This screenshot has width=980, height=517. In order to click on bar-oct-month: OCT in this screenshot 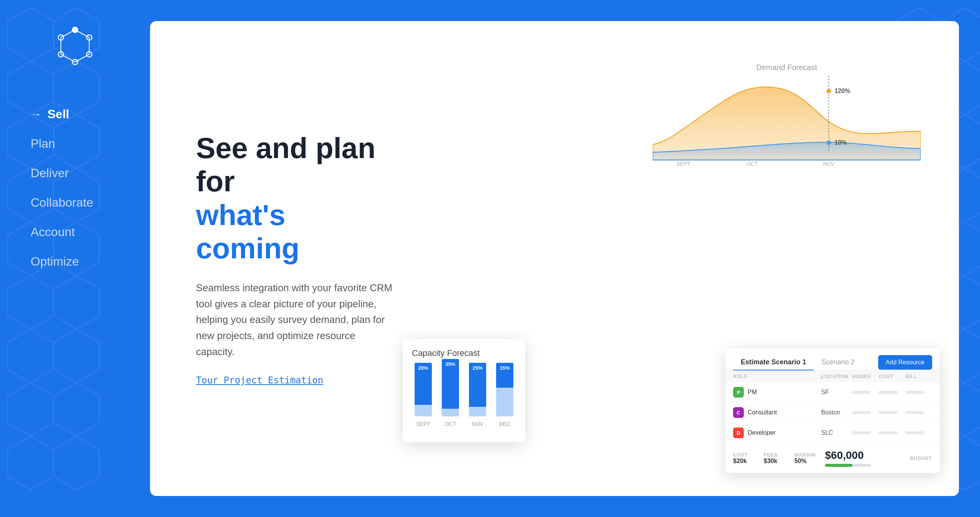, I will do `click(451, 424)`.